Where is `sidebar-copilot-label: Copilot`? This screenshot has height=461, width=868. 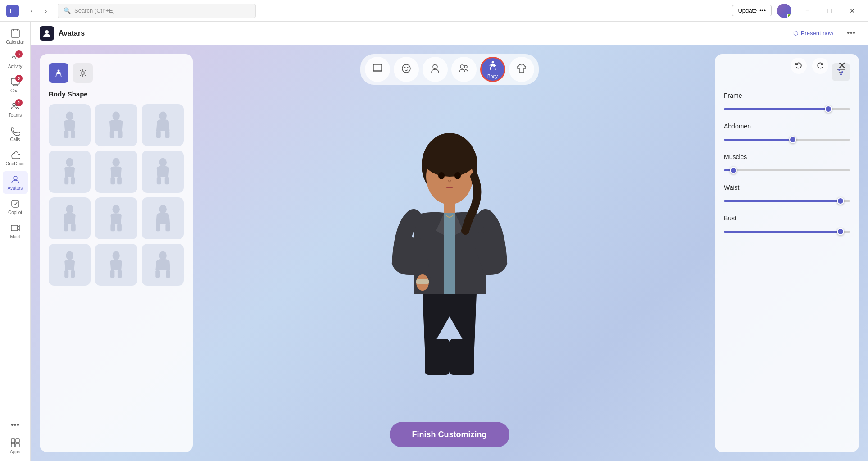 sidebar-copilot-label: Copilot is located at coordinates (15, 213).